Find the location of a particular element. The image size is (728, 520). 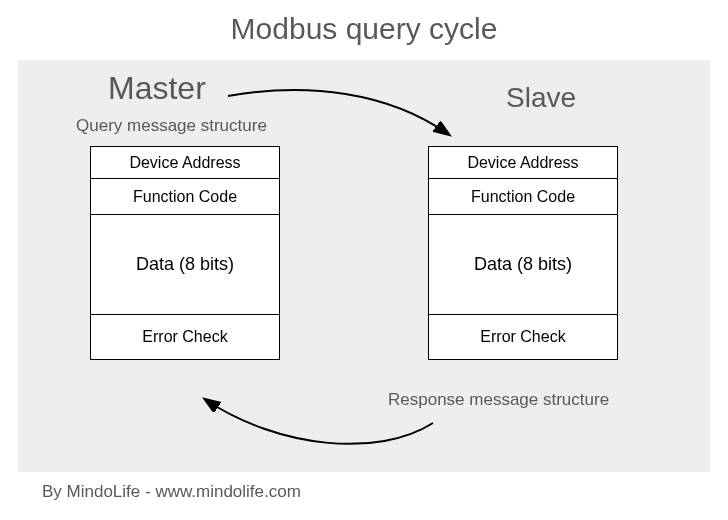

role-label-slave: Slave is located at coordinates (541, 98).